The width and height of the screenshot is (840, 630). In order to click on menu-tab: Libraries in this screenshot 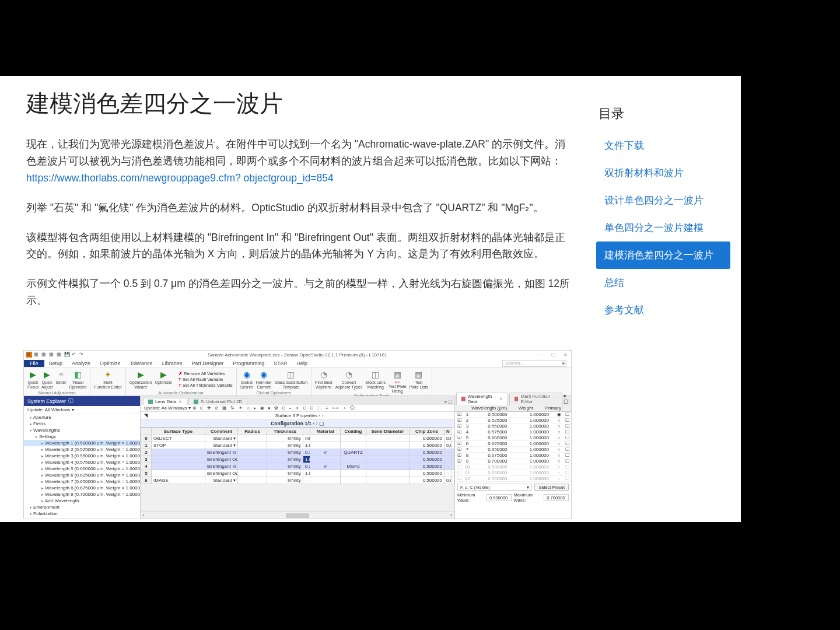, I will do `click(173, 363)`.